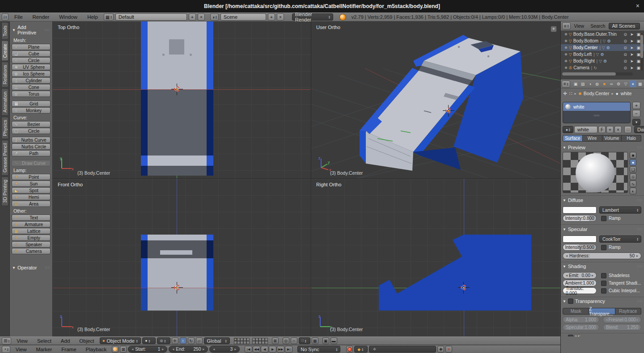  Describe the element at coordinates (334, 340) in the screenshot. I see `render-opengl-anim-button: ▬` at that location.